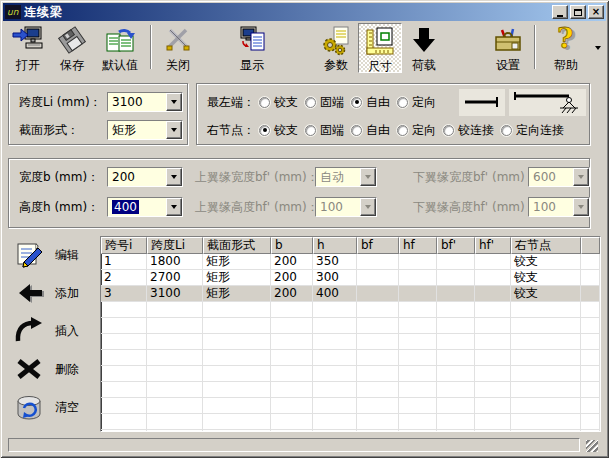 This screenshot has height=458, width=609. Describe the element at coordinates (67, 294) in the screenshot. I see `add-label: 添加` at that location.